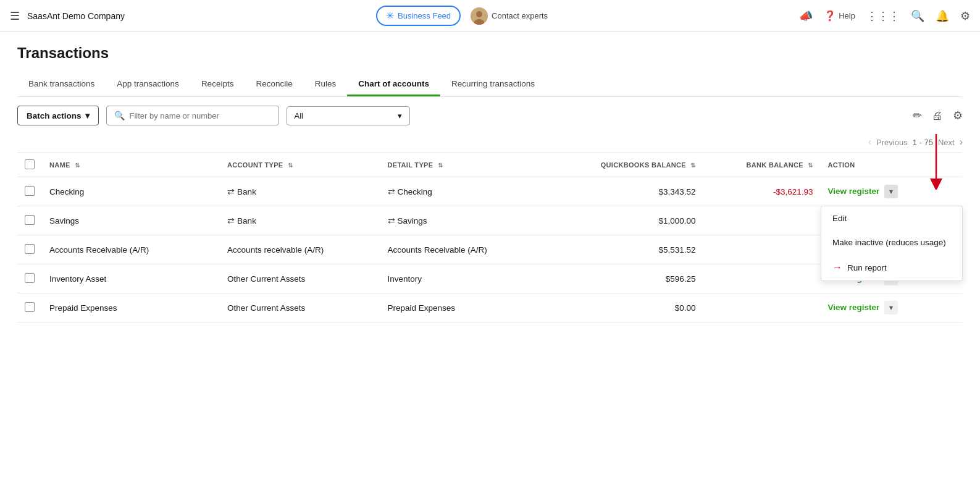 This screenshot has height=480, width=980. Describe the element at coordinates (958, 116) in the screenshot. I see `settings-gear-icon: ⚙` at that location.